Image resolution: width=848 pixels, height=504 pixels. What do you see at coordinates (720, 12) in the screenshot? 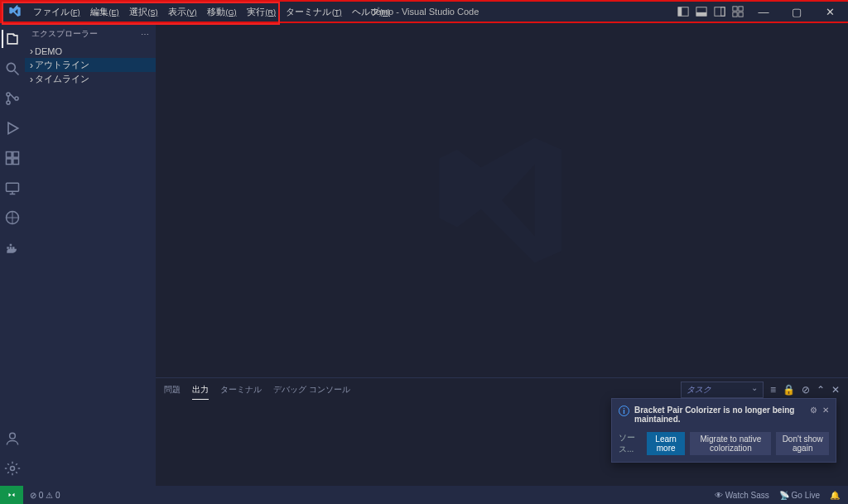
I see `toggle-secondary-sidebar-icon` at bounding box center [720, 12].